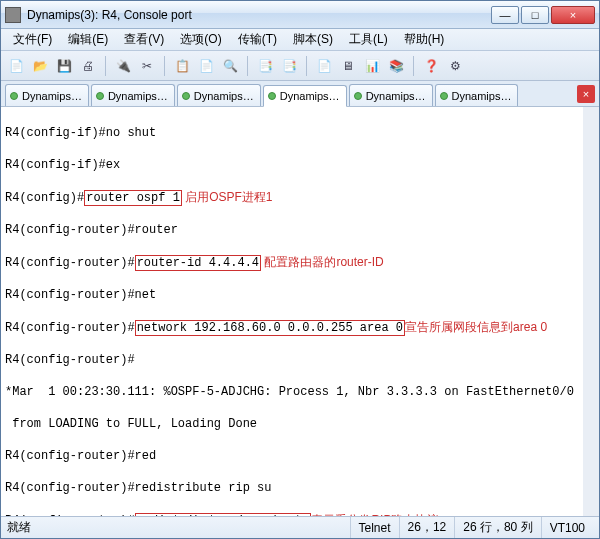  What do you see at coordinates (265, 66) in the screenshot?
I see `toolbar-session-icon: 📑` at bounding box center [265, 66].